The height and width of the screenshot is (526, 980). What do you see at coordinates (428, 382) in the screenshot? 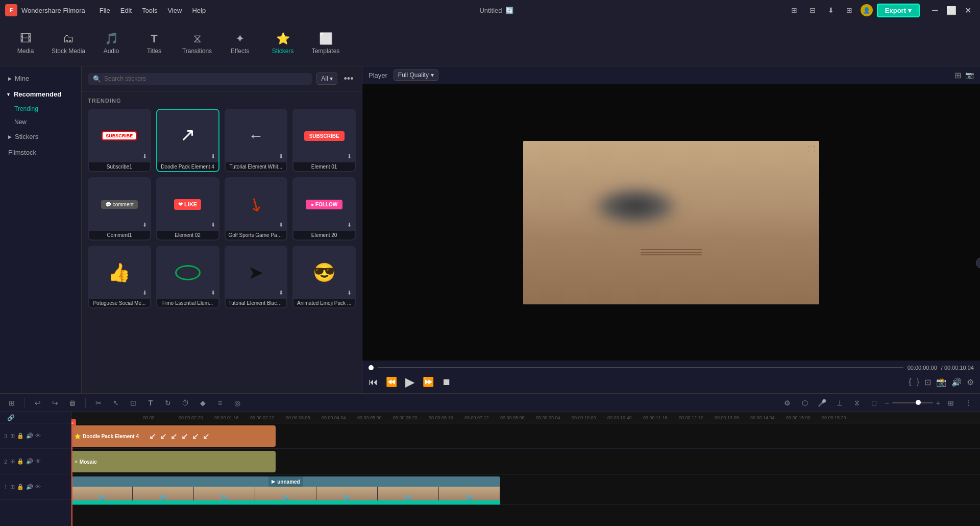
I see `step-forward-button: ⏩` at bounding box center [428, 382].